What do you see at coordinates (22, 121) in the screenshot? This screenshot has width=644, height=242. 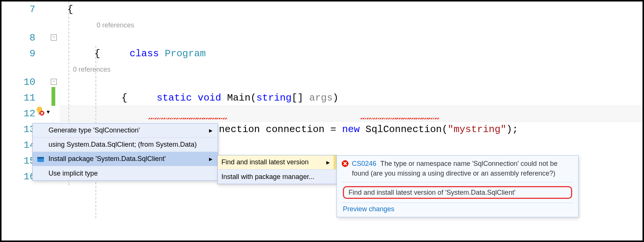 I see `gutter: 7 8 9 10 11 12 13 14 15 16` at bounding box center [22, 121].